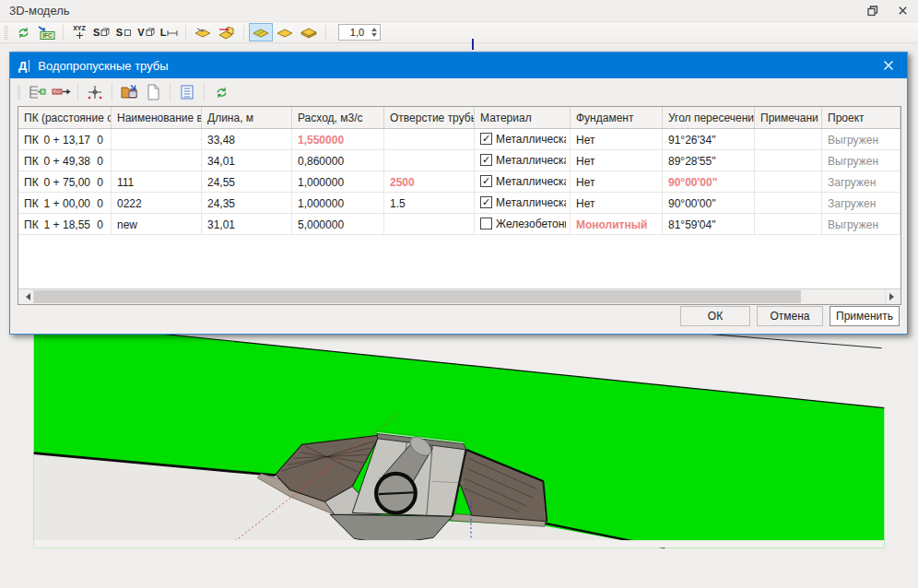  Describe the element at coordinates (430, 118) in the screenshot. I see `column-header: Отверстие трубь` at that location.